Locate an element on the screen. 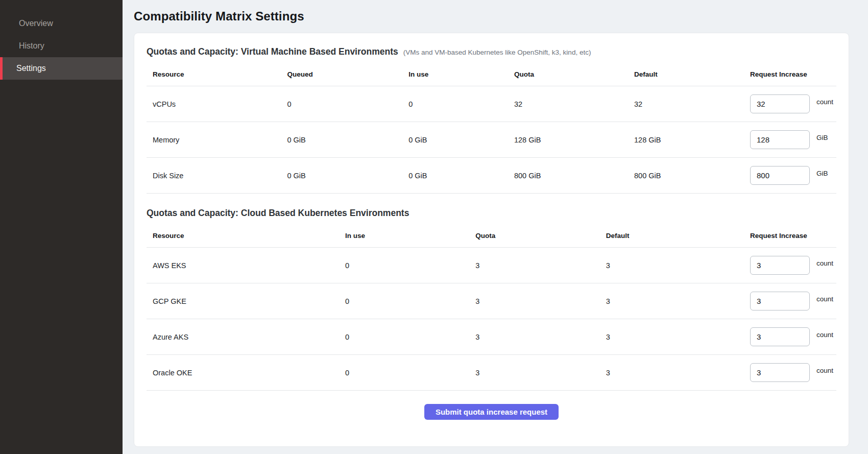  sidebar-item-overview: Overview is located at coordinates (61, 23).